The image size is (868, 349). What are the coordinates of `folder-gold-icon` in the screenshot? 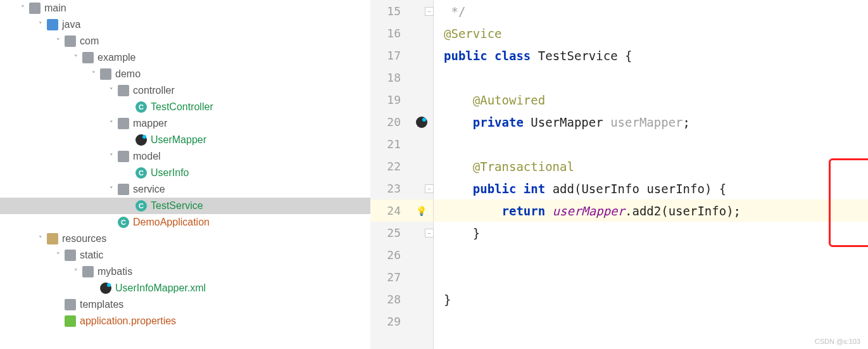 It's located at (53, 239).